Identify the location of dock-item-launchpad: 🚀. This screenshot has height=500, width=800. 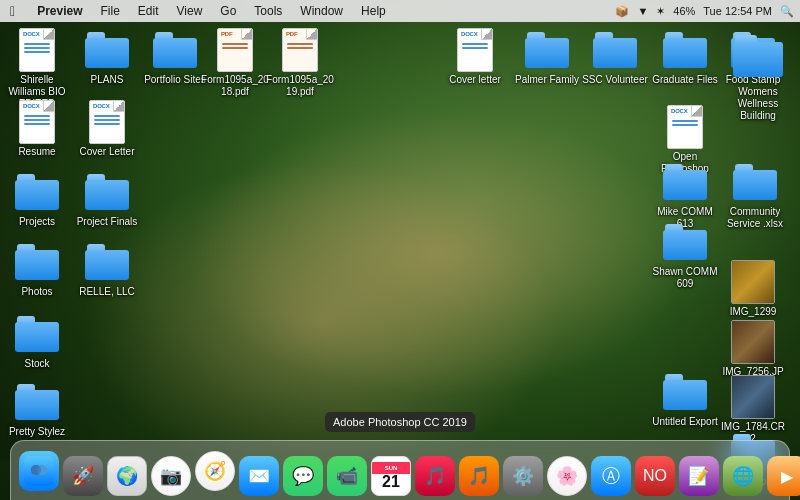
(83, 476).